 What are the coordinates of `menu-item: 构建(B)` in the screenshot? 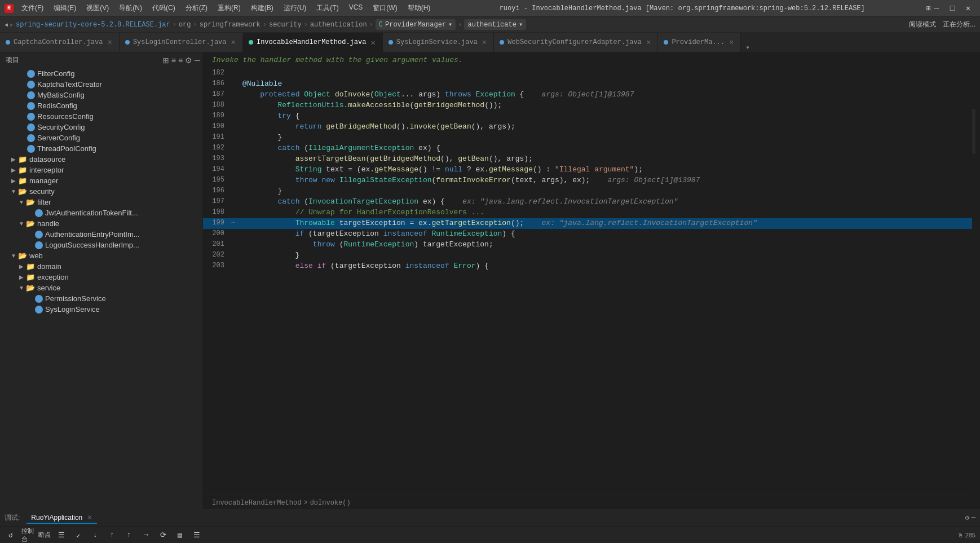 It's located at (262, 8).